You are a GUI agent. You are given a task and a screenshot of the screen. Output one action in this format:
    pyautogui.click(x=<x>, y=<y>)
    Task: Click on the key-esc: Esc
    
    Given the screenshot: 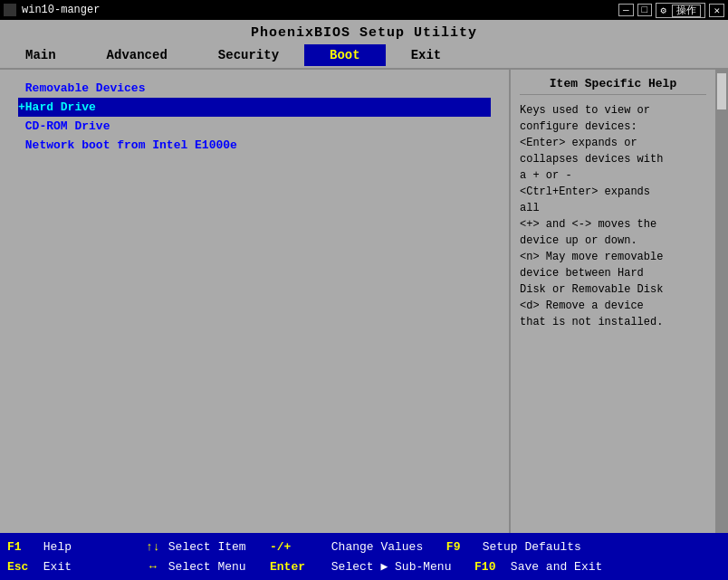 What is the action you would take?
    pyautogui.click(x=22, y=566)
    